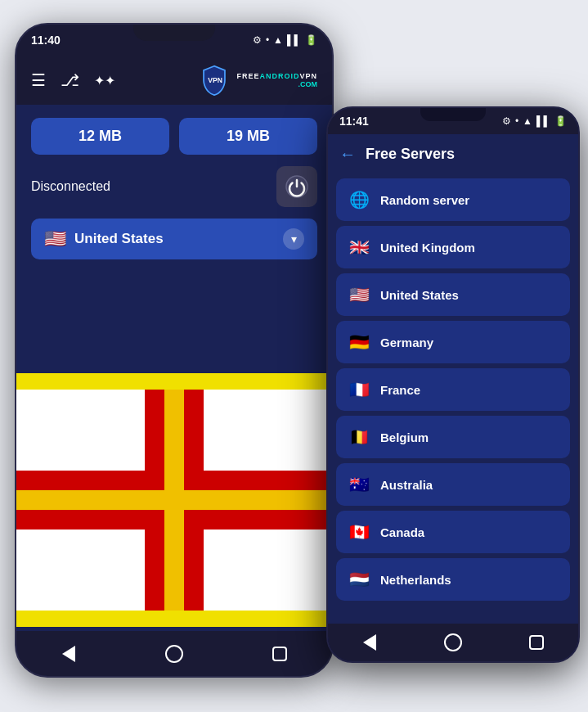 This screenshot has height=712, width=588. I want to click on phone1-bottom-nav, so click(174, 653).